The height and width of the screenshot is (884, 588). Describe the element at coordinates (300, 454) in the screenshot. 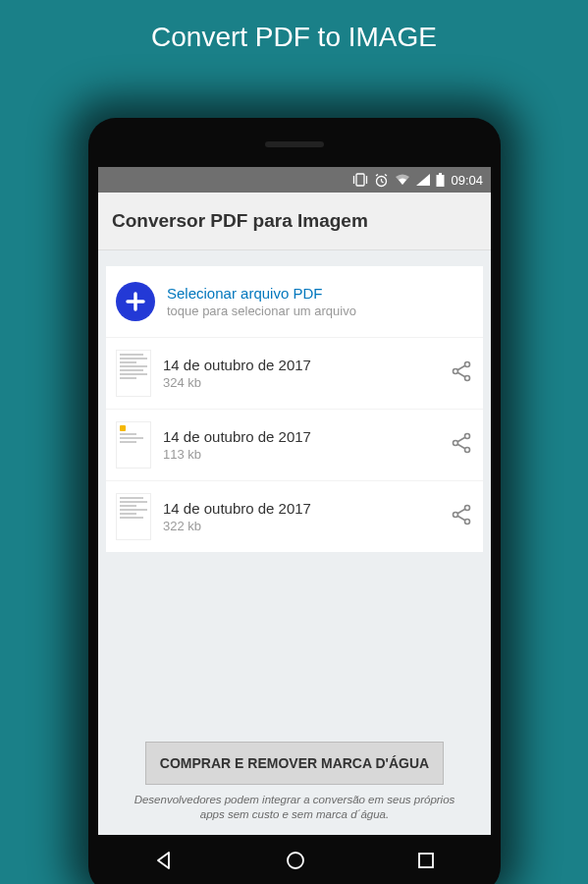

I see `file-size: 113 kb` at that location.